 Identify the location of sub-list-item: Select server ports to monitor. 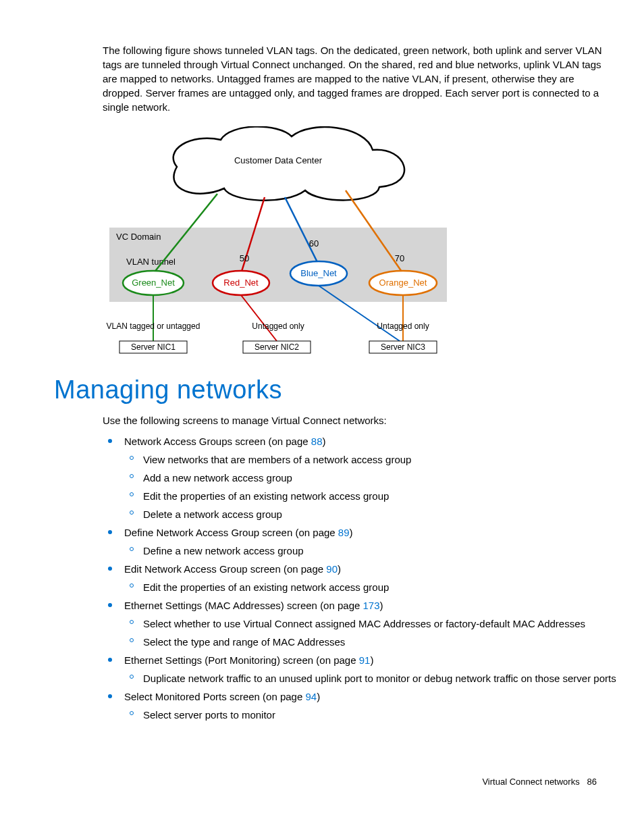
(371, 714).